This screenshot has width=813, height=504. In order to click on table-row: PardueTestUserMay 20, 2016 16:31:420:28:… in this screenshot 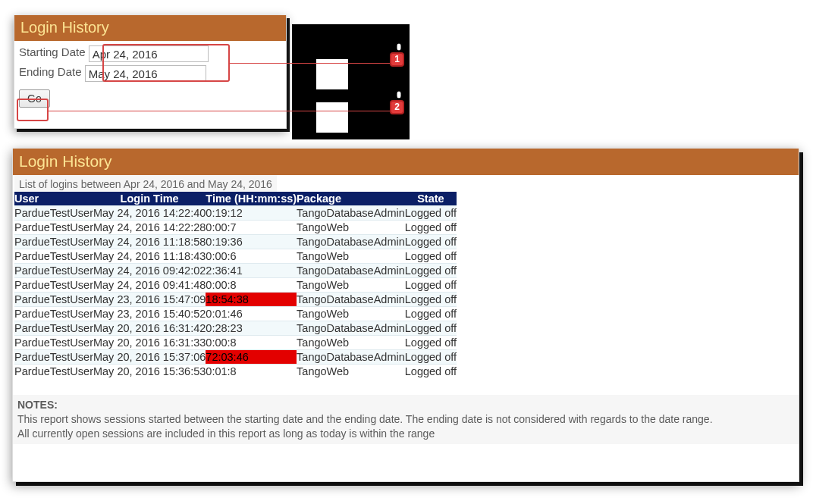, I will do `click(235, 329)`.